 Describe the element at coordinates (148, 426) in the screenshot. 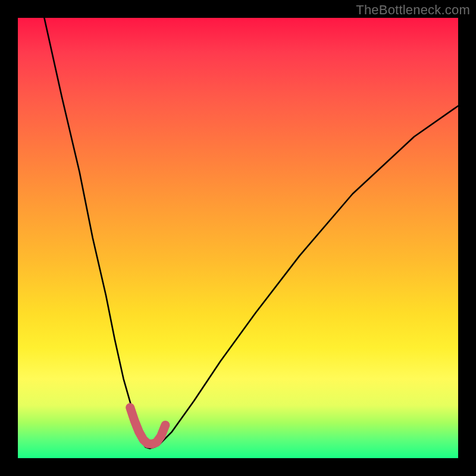

I see `bottleneck-minimum-highlight` at that location.